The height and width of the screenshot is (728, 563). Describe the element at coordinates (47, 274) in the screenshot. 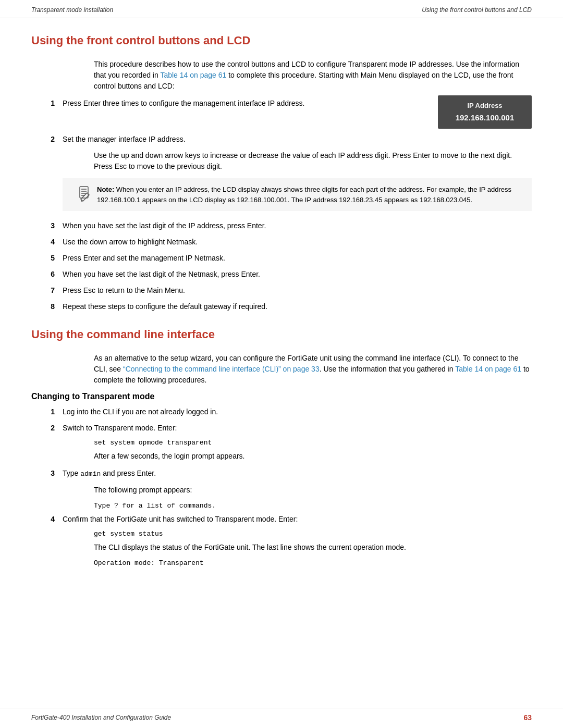

I see `step-number: 6` at that location.